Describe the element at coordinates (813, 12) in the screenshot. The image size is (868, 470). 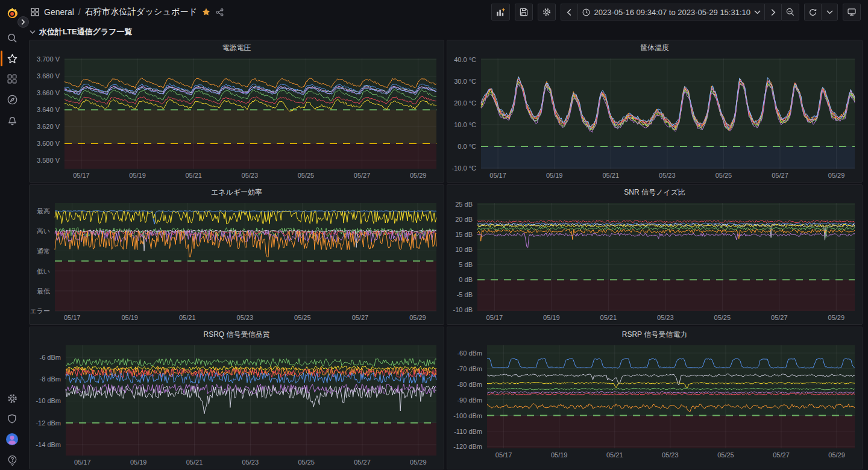
I see `refresh-button` at that location.